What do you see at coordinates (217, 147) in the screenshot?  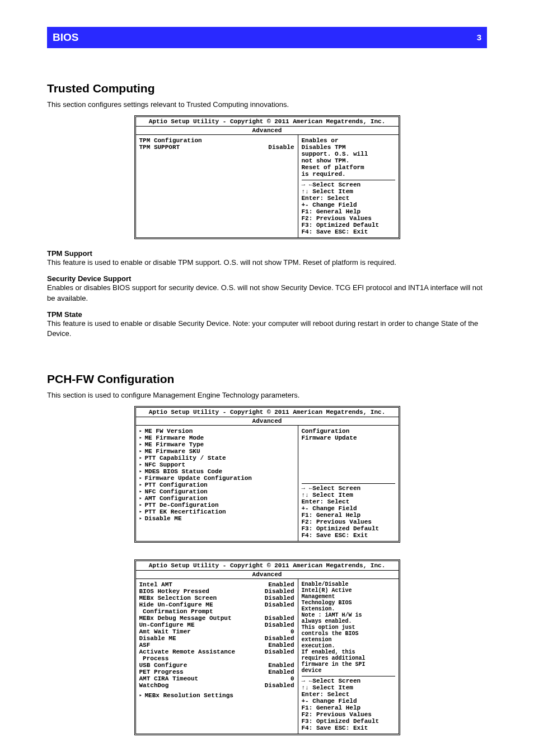 I see `bios-row: TPM SUPPORT Disable` at bounding box center [217, 147].